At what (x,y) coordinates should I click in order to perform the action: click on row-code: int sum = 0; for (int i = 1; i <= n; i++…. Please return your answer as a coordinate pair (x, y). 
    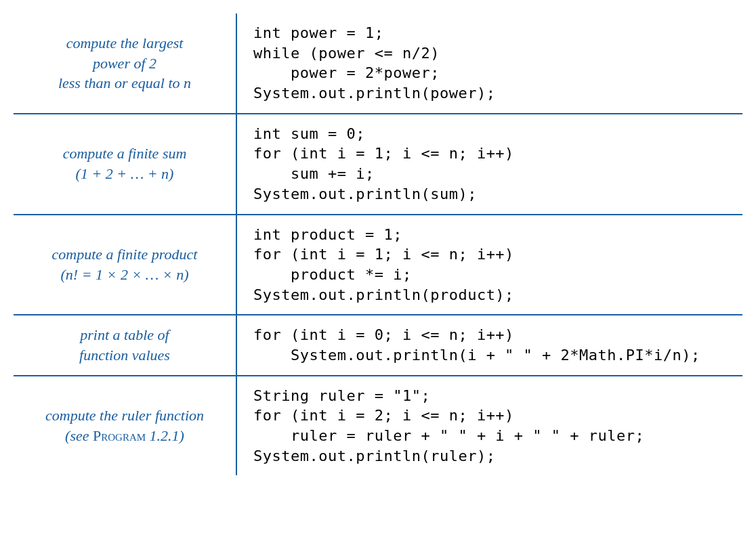
    Looking at the image, I should click on (489, 164).